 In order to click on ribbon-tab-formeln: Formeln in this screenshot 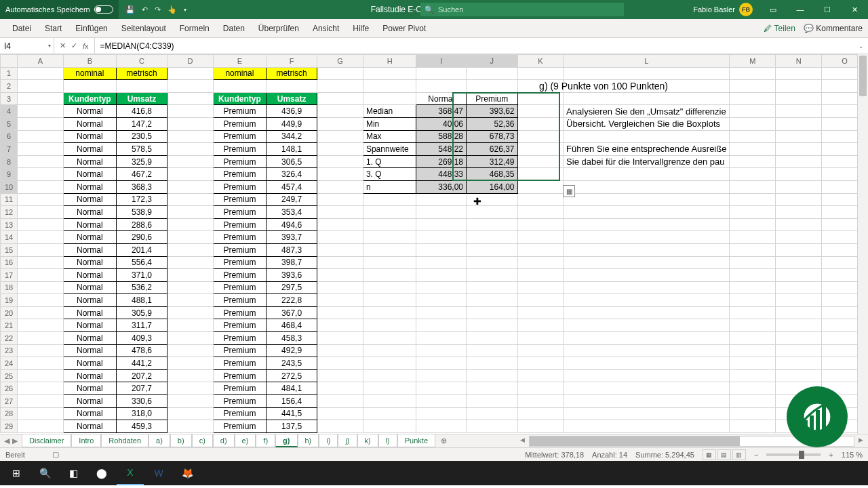, I will do `click(195, 28)`.